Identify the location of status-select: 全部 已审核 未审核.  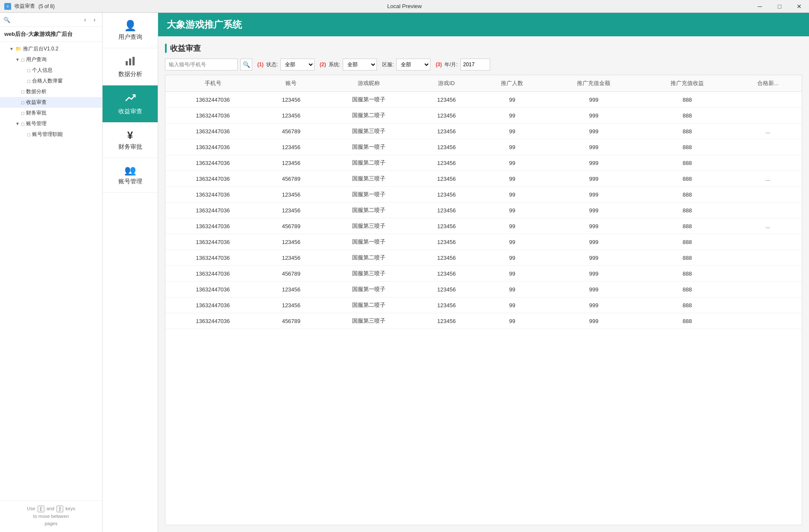
(297, 65).